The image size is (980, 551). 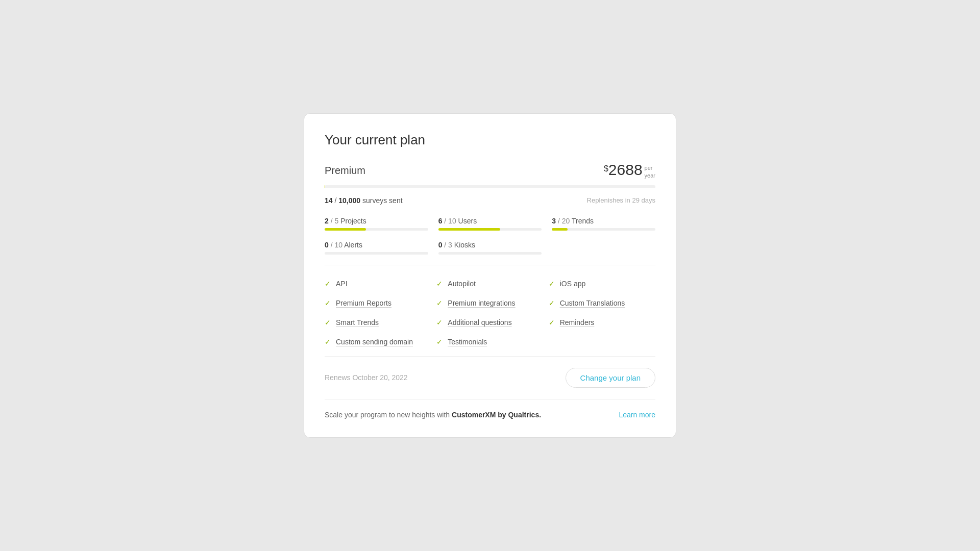 I want to click on feature-item: ✓Custom sending domain, so click(x=378, y=342).